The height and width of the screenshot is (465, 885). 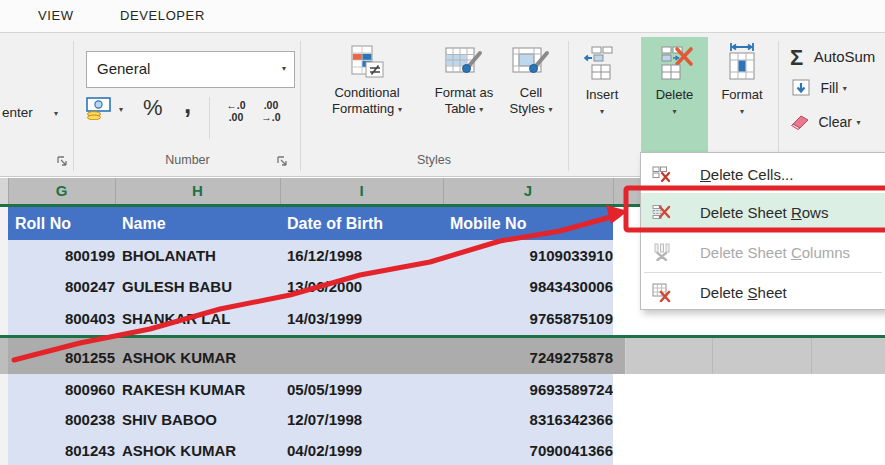 What do you see at coordinates (18, 112) in the screenshot?
I see `merge-center-button: enter` at bounding box center [18, 112].